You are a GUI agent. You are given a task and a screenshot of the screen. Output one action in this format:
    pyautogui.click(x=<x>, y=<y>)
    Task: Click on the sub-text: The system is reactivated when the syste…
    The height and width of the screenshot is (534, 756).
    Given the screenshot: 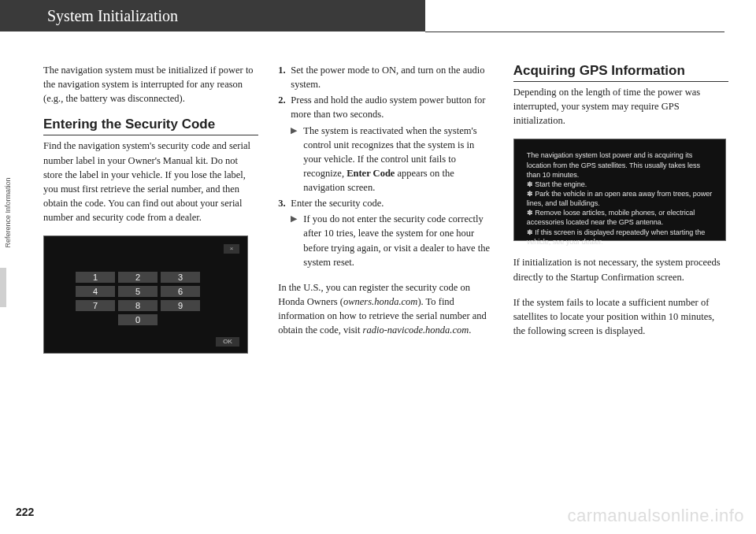 What is the action you would take?
    pyautogui.click(x=398, y=159)
    